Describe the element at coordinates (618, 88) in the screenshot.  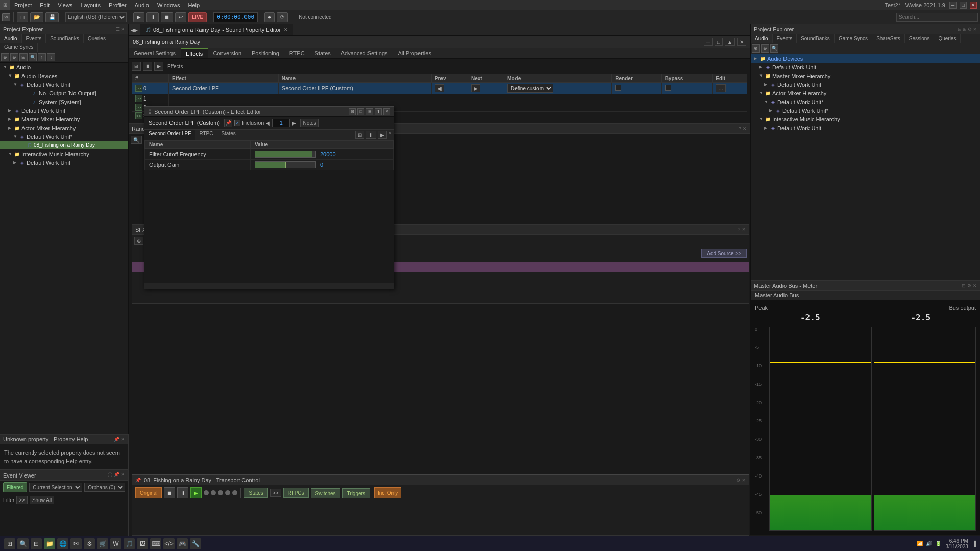
I see `effect-render-check` at that location.